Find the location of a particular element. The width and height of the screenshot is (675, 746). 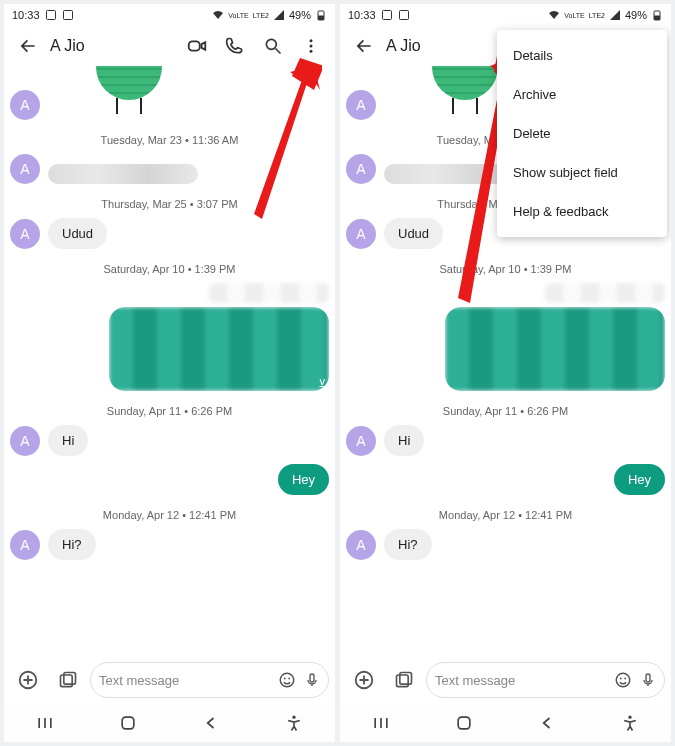

contact-name: A Jio is located at coordinates (114, 46).